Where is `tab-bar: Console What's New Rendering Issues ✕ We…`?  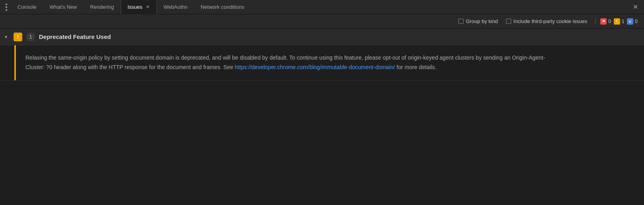
tab-bar: Console What's New Rendering Issues ✕ We… is located at coordinates (322, 7).